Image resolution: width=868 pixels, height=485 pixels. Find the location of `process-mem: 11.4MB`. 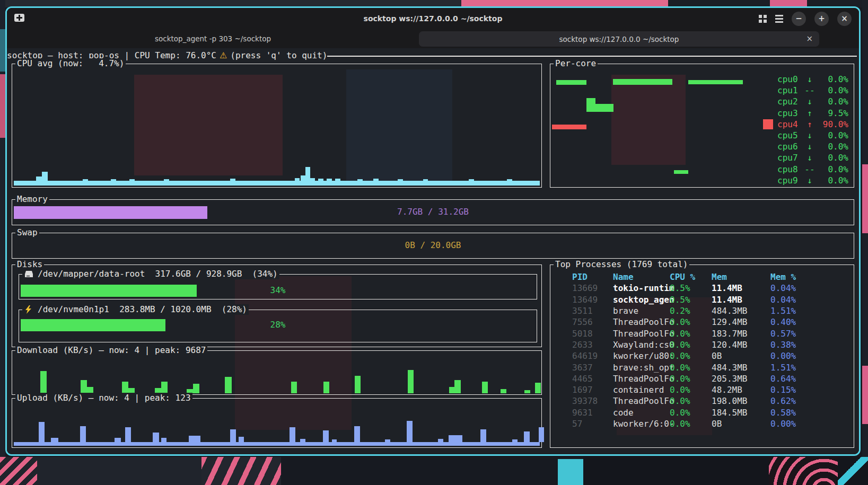

process-mem: 11.4MB is located at coordinates (741, 288).